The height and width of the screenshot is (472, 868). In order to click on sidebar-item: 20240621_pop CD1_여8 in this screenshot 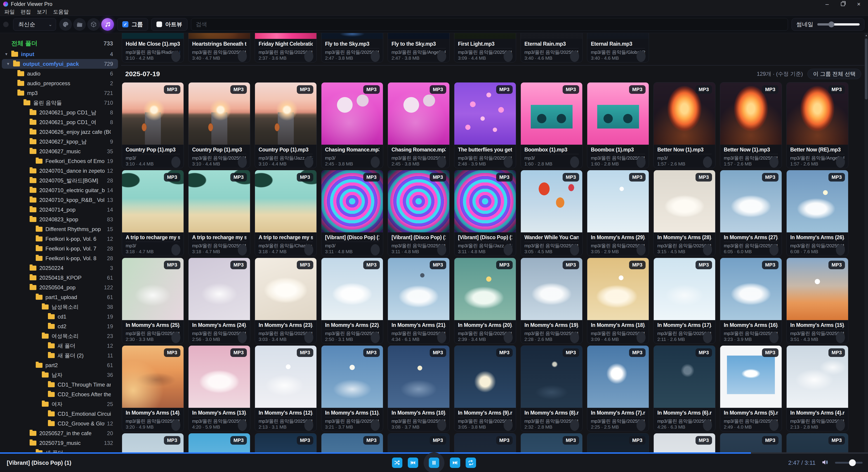, I will do `click(60, 122)`.